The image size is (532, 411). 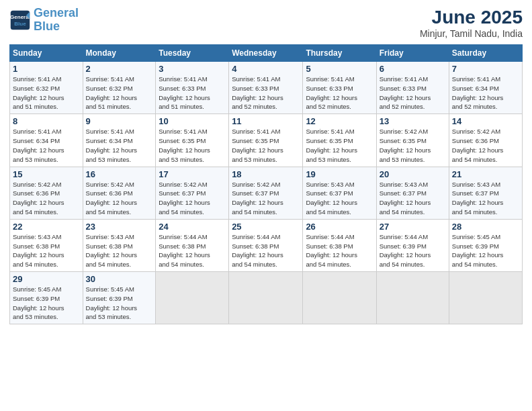 What do you see at coordinates (406, 250) in the screenshot?
I see `day-detail: Sunrise: 5:44 AMSunset: 6:39 PMDaylight:…` at bounding box center [406, 250].